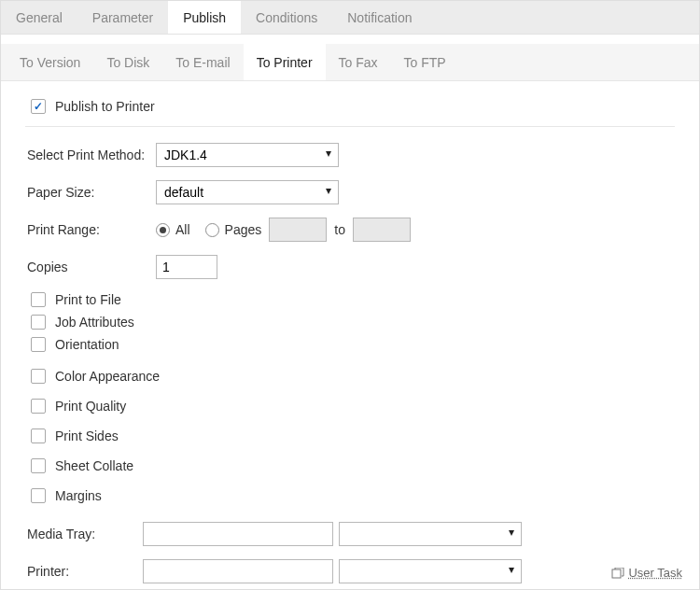 Image resolution: width=700 pixels, height=590 pixels. What do you see at coordinates (38, 436) in the screenshot?
I see `check-print-sides` at bounding box center [38, 436].